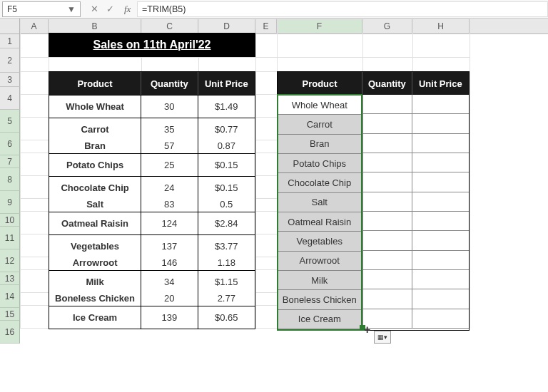  What do you see at coordinates (320, 26) in the screenshot?
I see `column-header-F: F` at bounding box center [320, 26].